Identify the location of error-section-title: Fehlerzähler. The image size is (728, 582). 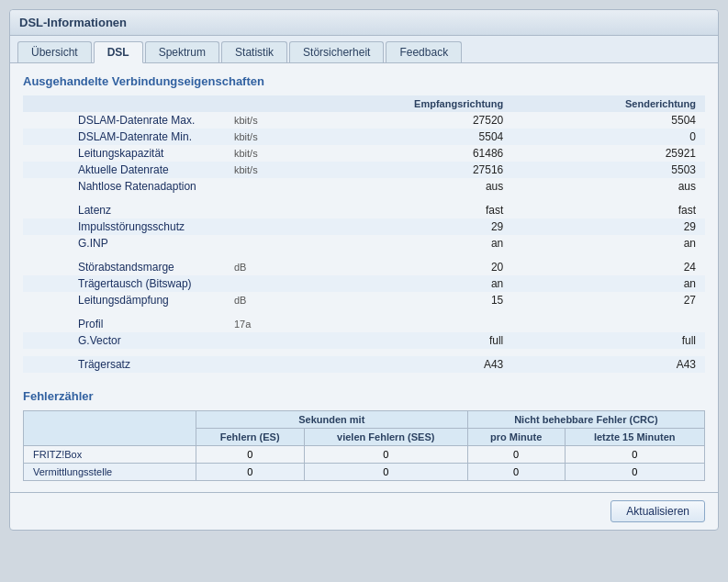
(364, 397).